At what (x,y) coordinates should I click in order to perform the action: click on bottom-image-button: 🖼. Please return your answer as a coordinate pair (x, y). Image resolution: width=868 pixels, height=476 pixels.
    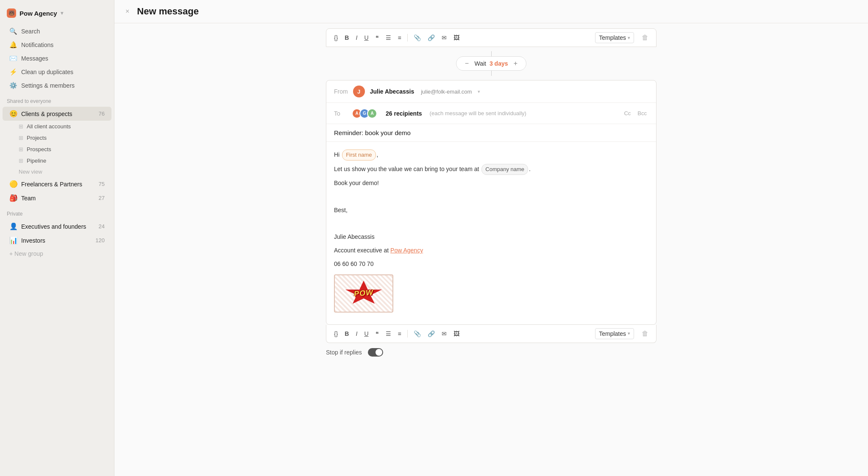
    Looking at the image, I should click on (456, 334).